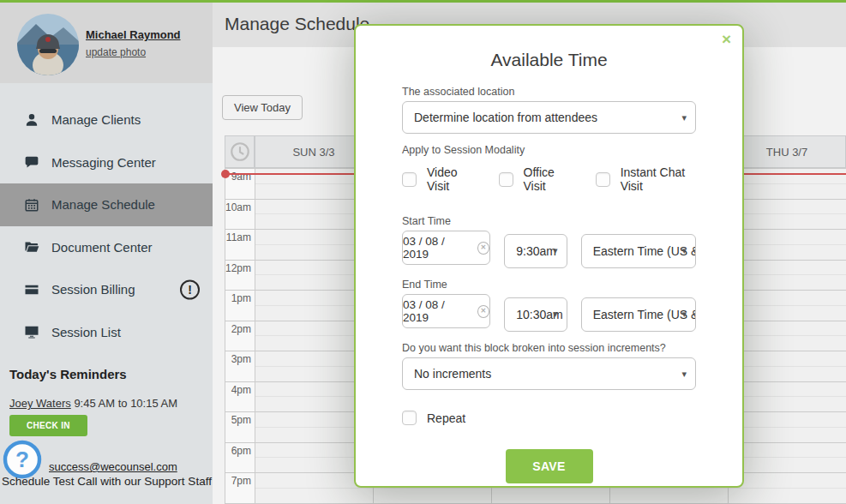 This screenshot has height=504, width=846. What do you see at coordinates (93, 290) in the screenshot?
I see `sidebar-item-label: Session Billing` at bounding box center [93, 290].